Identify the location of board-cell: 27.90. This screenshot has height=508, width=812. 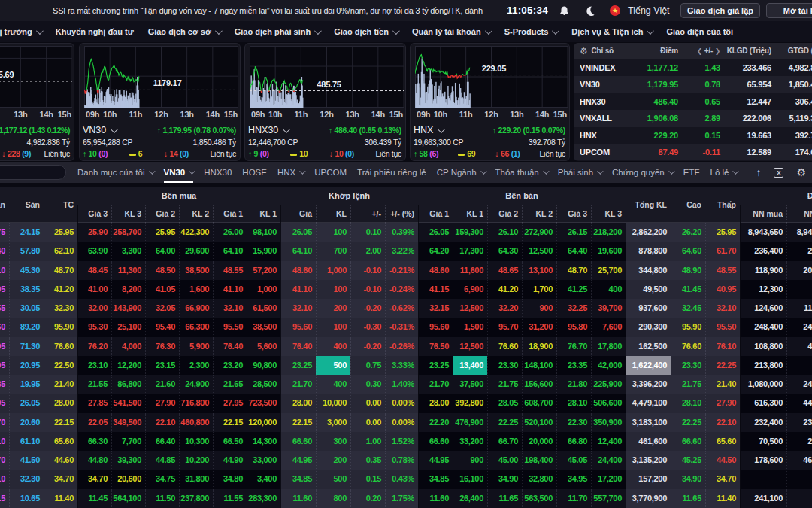
(162, 403).